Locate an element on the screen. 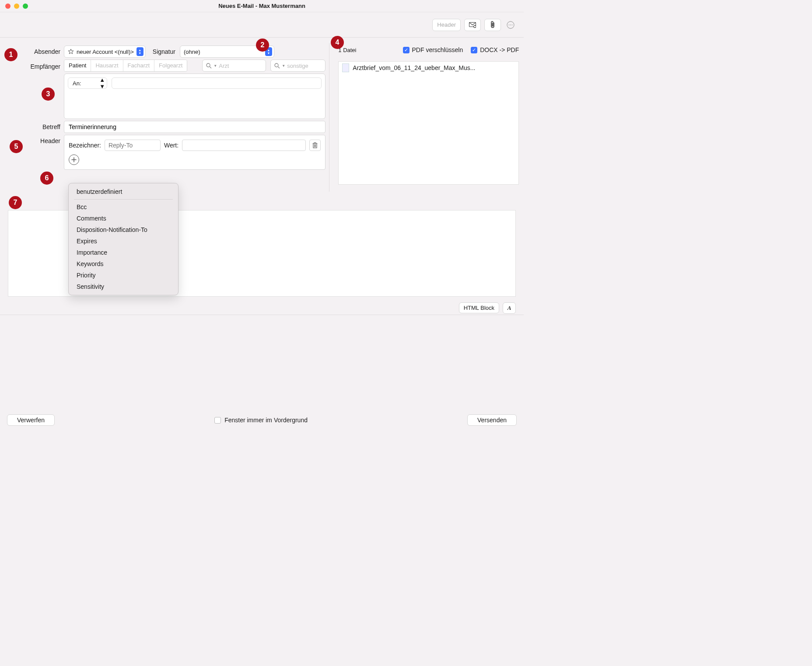 This screenshot has height=666, width=812. annotation-6: 6 is located at coordinates (47, 178).